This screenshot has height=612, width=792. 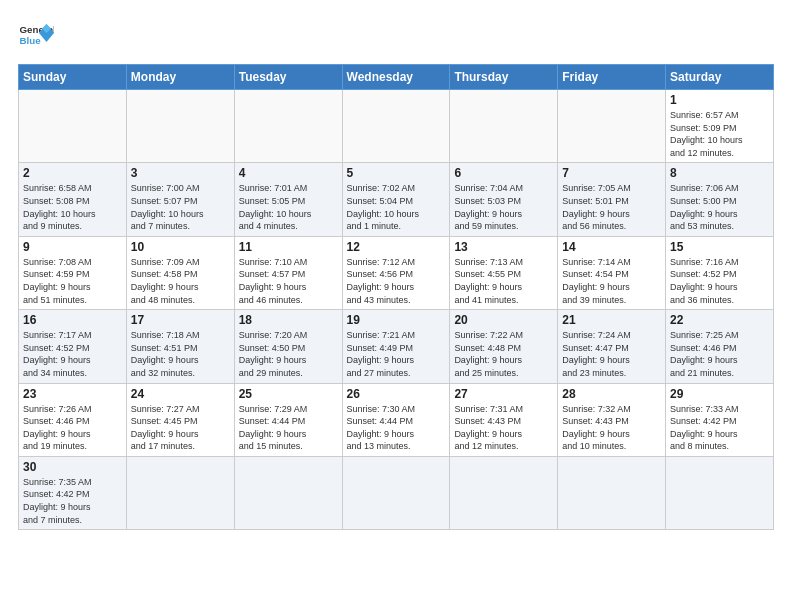 What do you see at coordinates (288, 173) in the screenshot?
I see `day-number: 4` at bounding box center [288, 173].